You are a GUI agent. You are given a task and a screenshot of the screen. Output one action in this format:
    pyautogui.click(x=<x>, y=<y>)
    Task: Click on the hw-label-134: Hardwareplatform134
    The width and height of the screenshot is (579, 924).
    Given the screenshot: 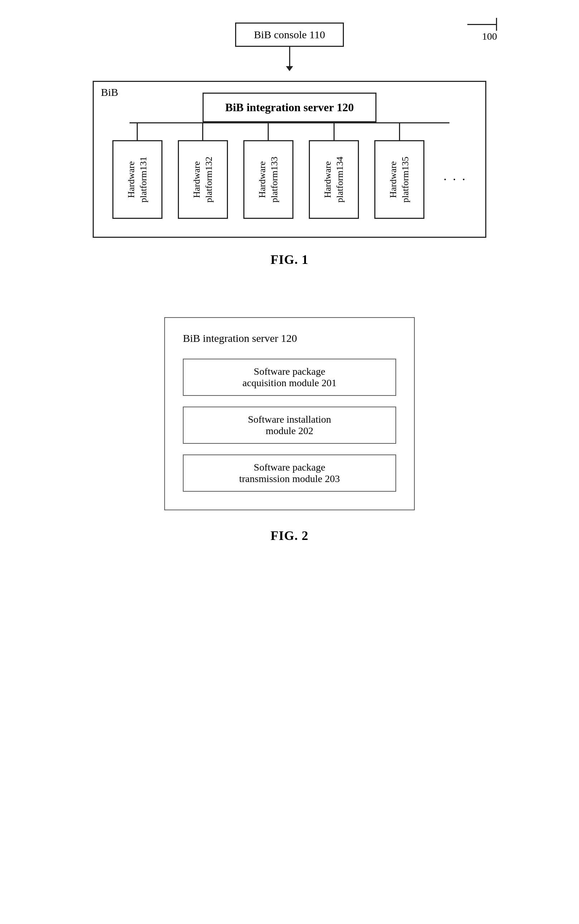 What is the action you would take?
    pyautogui.click(x=334, y=180)
    